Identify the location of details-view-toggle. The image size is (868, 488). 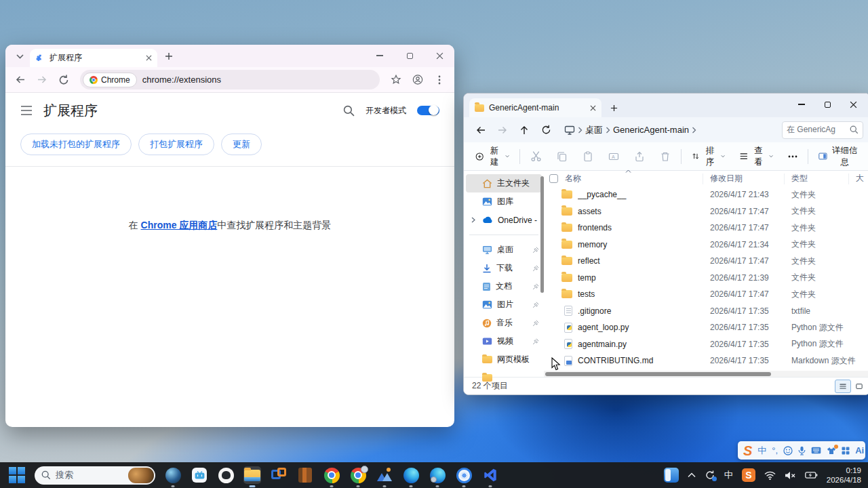
(843, 386).